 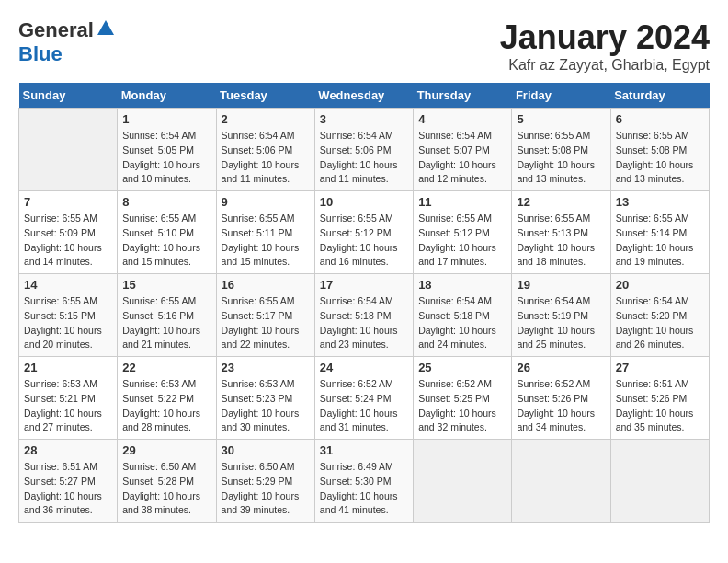 What do you see at coordinates (364, 481) in the screenshot?
I see `calendar-cell: 31Sunrise: 6:49 AM Sunset: 5:30 PM Dayli…` at bounding box center [364, 481].